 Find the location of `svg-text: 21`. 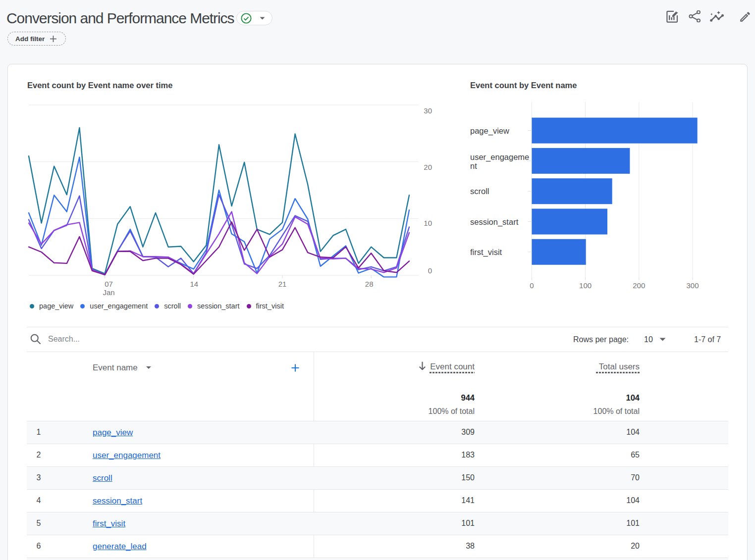

svg-text: 21 is located at coordinates (282, 284).